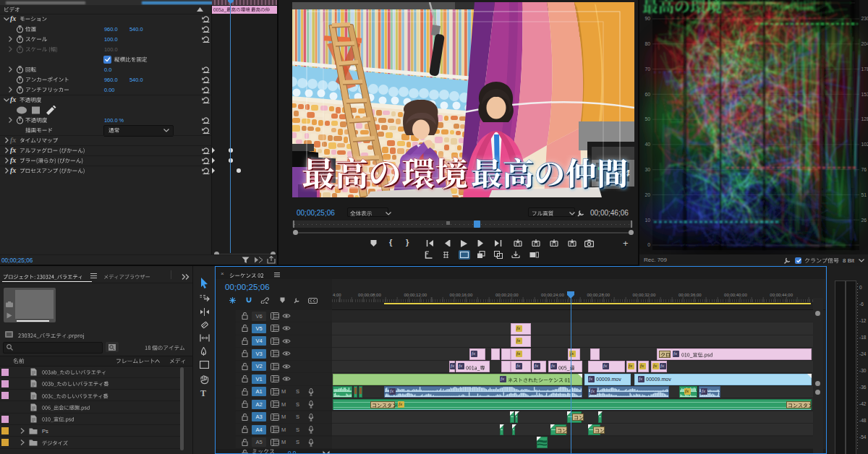 This screenshot has height=454, width=868. What do you see at coordinates (865, 119) in the screenshot?
I see `svg-text: 128` at bounding box center [865, 119].